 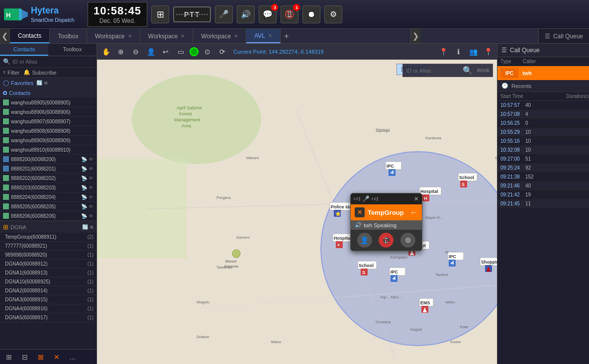 I want to click on list-item: DGNA2(60088914) (1), so click(x=48, y=291).